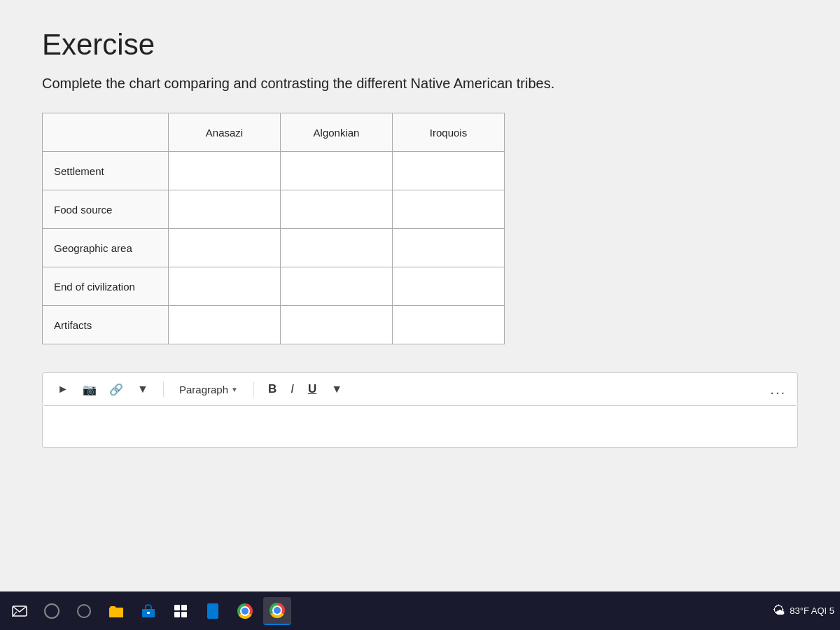 This screenshot has height=630, width=840. Describe the element at coordinates (225, 248) in the screenshot. I see `cell-geo-anasazi` at that location.